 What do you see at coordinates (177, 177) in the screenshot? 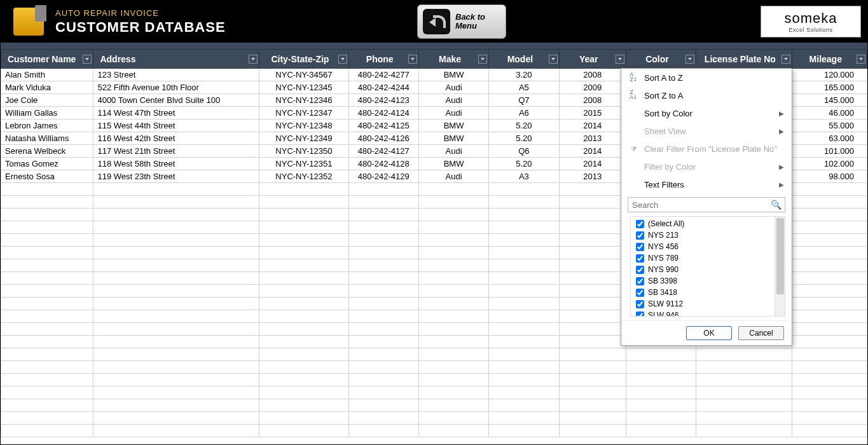
I see `table-cell: 119 West 23th Street` at bounding box center [177, 177].